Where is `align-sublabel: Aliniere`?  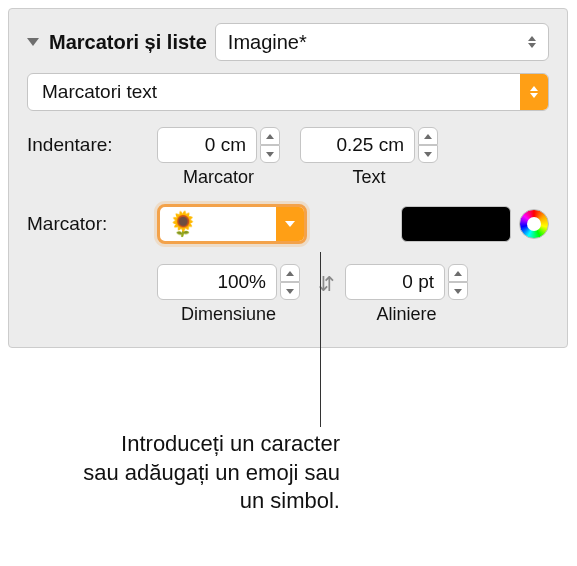 align-sublabel: Aliniere is located at coordinates (406, 314).